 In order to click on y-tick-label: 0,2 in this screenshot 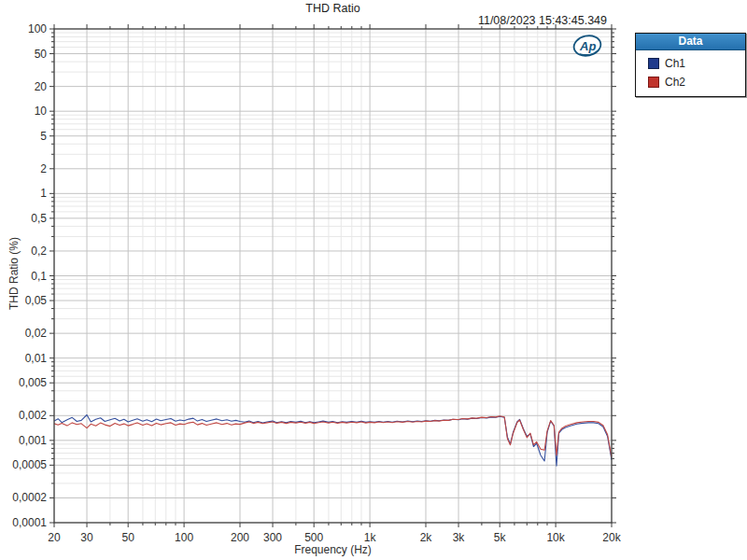, I will do `click(39, 251)`.